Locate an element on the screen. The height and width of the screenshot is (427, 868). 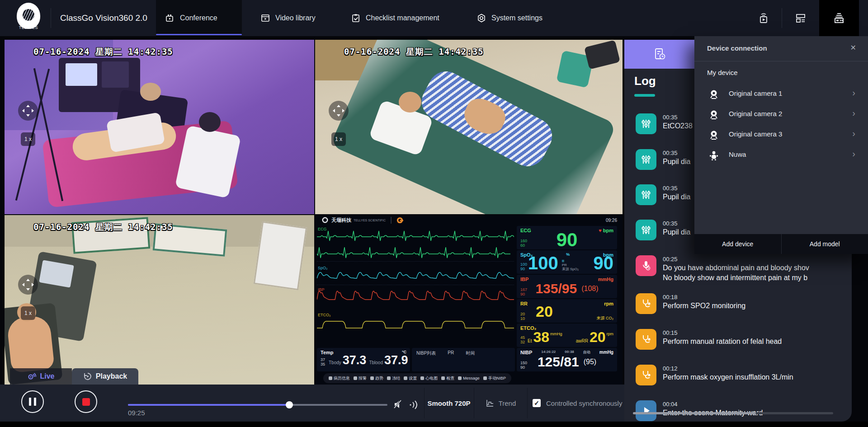
webcam-icon is located at coordinates (714, 94).